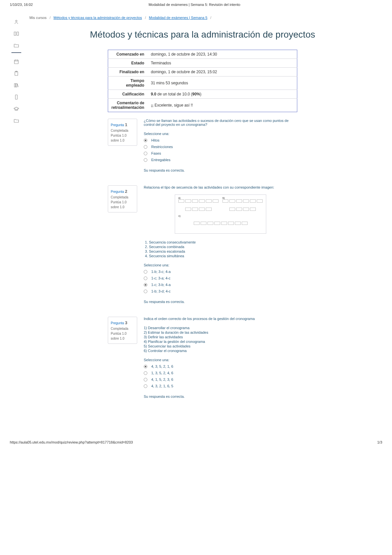 This screenshot has height=555, width=392. I want to click on print-title: Modalidad de exámenes | Semana 5: Revisi…, so click(195, 5).